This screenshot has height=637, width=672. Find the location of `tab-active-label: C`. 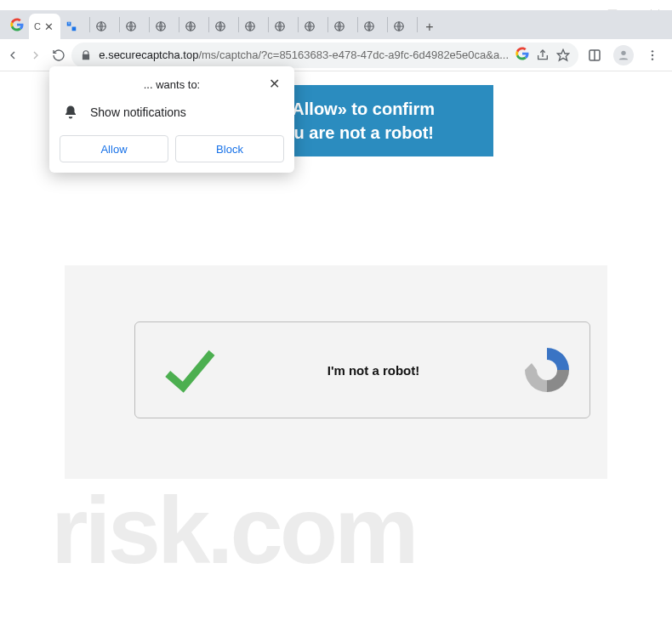

tab-active-label: C is located at coordinates (37, 26).